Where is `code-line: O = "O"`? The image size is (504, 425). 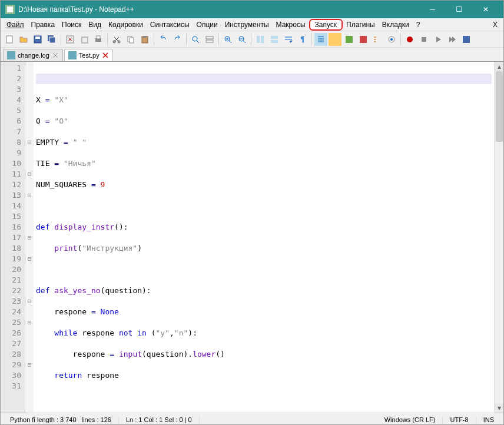
code-line: O = "O" is located at coordinates (264, 121).